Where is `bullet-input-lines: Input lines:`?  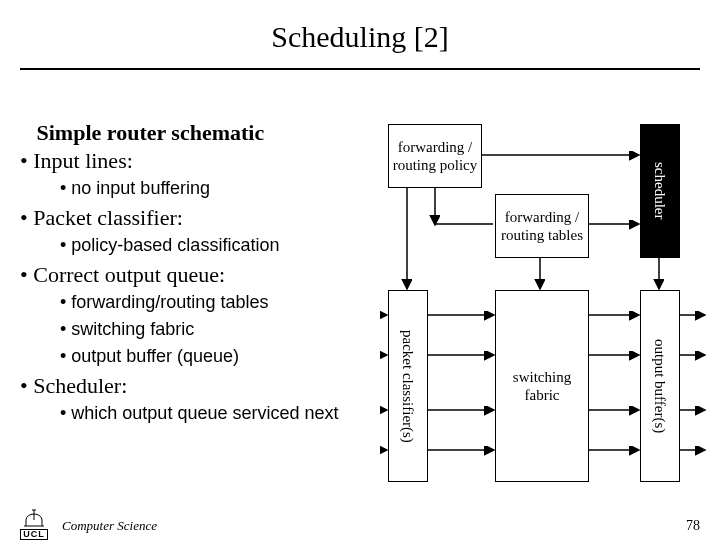
bullet-input-lines: Input lines: is located at coordinates (200, 161).